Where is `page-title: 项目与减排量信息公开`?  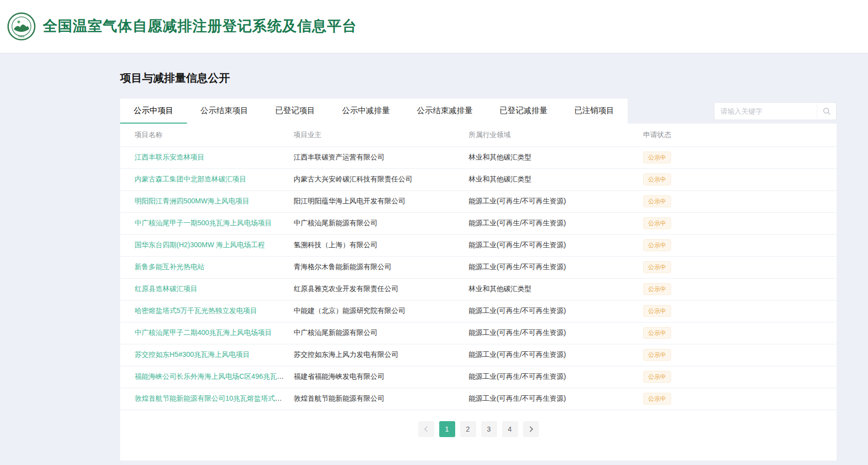
page-title: 项目与减排量信息公开 is located at coordinates (479, 78).